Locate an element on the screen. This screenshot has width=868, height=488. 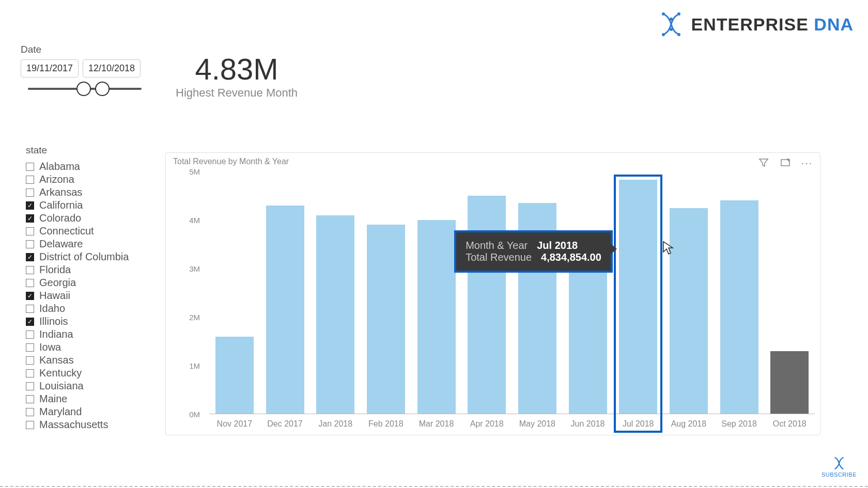
state-item-district-of-columbia: ✓District of Columbia is located at coordinates (88, 257).